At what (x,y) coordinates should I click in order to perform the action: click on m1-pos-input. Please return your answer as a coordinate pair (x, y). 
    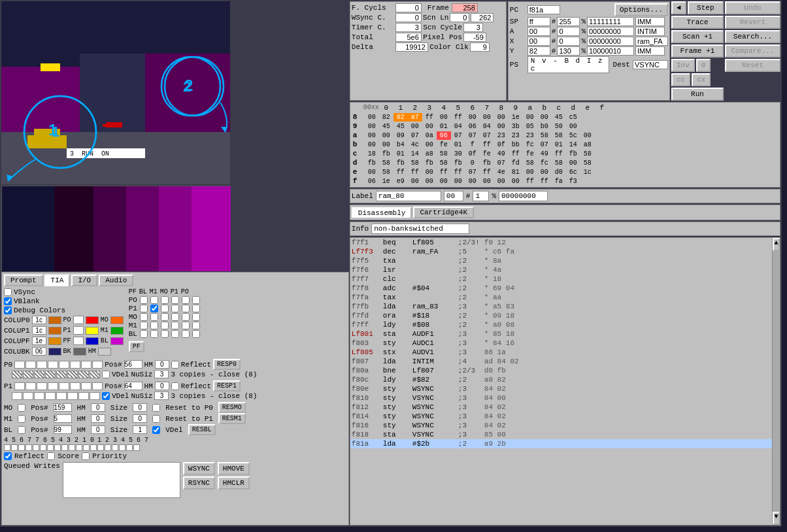
    Looking at the image, I should click on (63, 418).